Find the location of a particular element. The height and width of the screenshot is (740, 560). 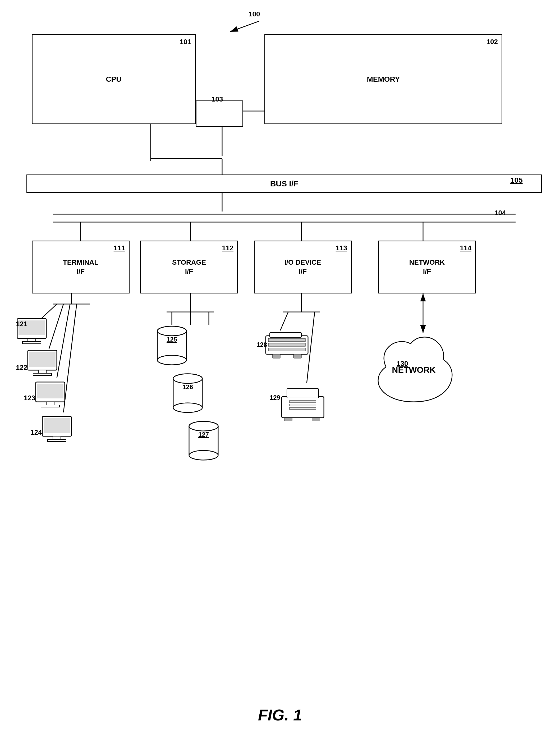

terminal-122-label: 122 is located at coordinates (21, 368).